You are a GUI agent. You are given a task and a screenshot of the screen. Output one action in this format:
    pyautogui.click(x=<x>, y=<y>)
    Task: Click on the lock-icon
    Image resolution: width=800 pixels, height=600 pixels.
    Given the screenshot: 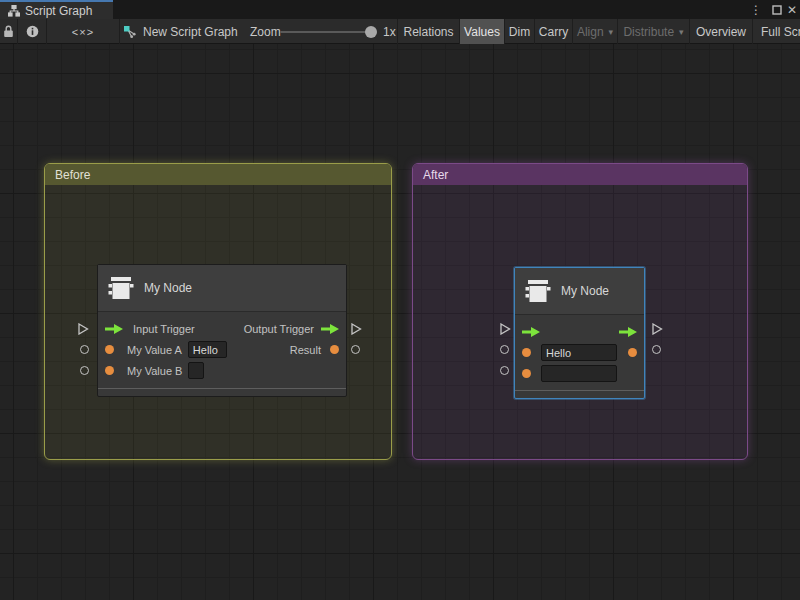 What is the action you would take?
    pyautogui.click(x=8, y=32)
    